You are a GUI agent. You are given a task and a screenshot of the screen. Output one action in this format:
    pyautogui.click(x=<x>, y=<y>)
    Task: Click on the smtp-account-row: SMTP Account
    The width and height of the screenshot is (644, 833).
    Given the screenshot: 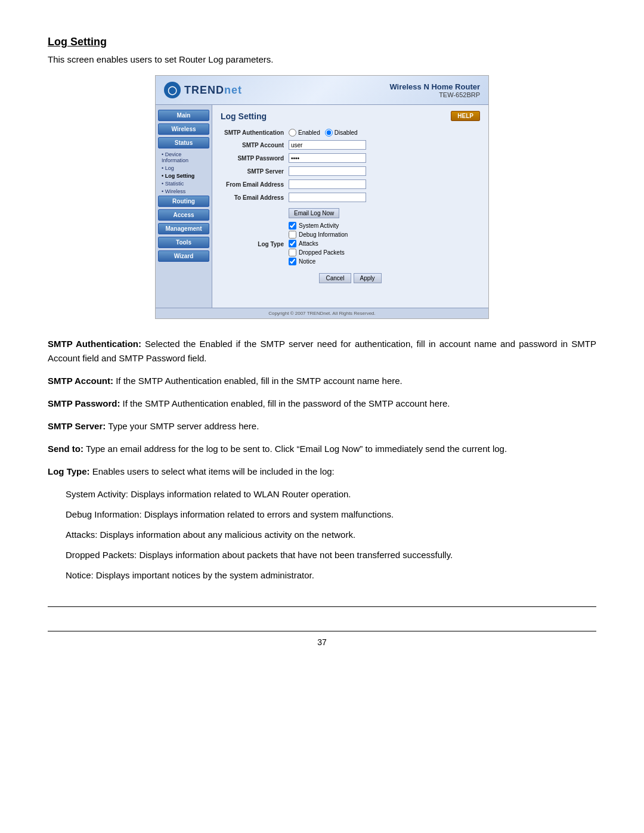 What is the action you would take?
    pyautogui.click(x=351, y=145)
    